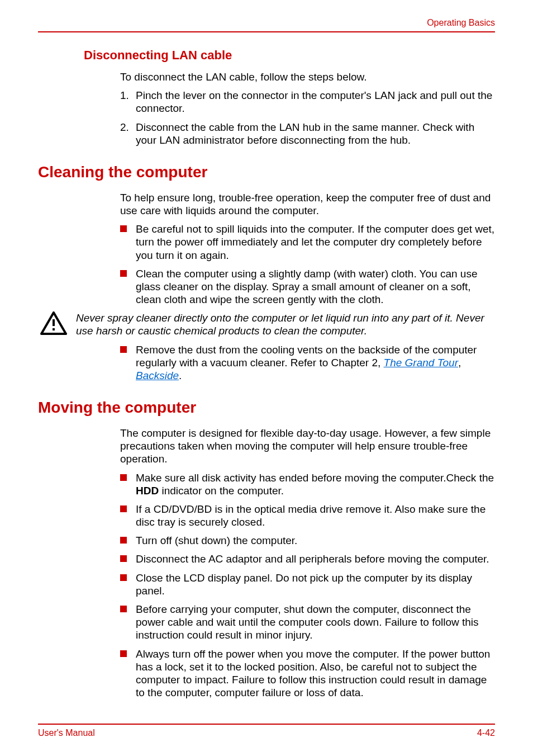 This screenshot has width=533, height=756. What do you see at coordinates (289, 55) in the screenshot?
I see `heading-disconnecting-lan: Disconnecting LAN cable` at bounding box center [289, 55].